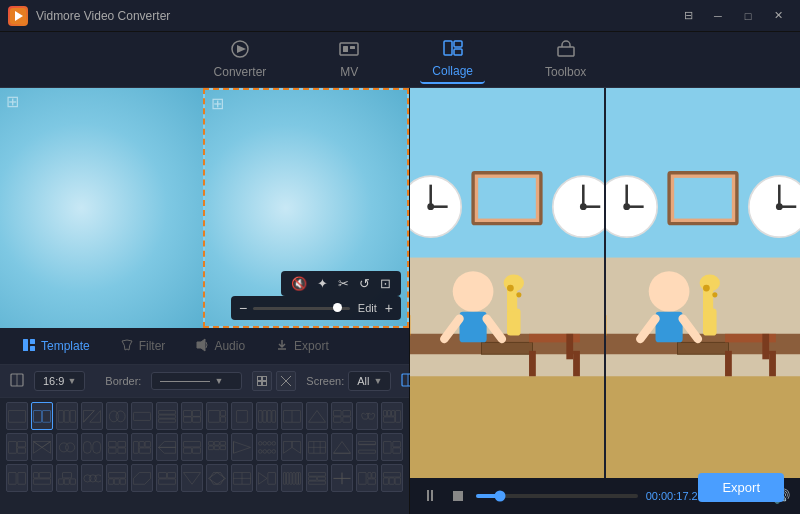  Describe the element at coordinates (299, 284) in the screenshot. I see `mute-icon: 🔇` at that location.